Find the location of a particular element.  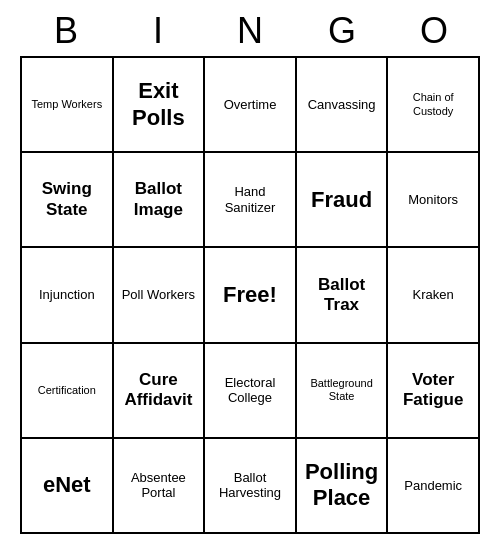

cell-text-8: Fraud is located at coordinates (342, 200).